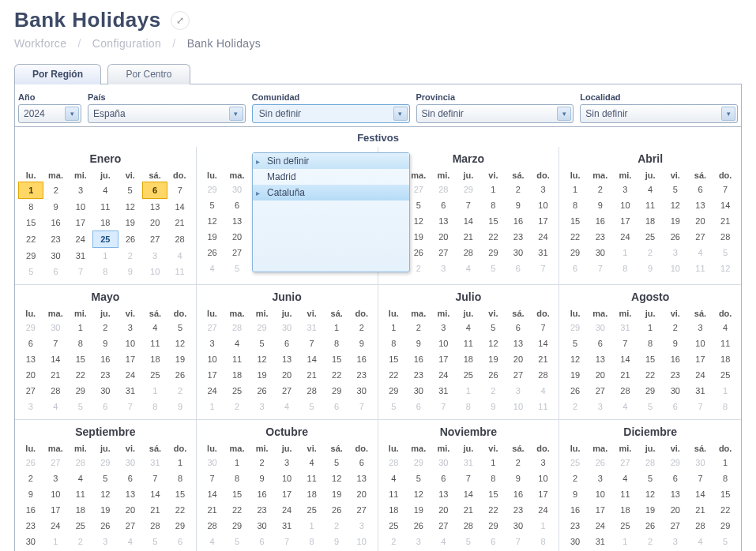 The width and height of the screenshot is (756, 551). What do you see at coordinates (81, 375) in the screenshot?
I see `calendar-day: 22` at bounding box center [81, 375].